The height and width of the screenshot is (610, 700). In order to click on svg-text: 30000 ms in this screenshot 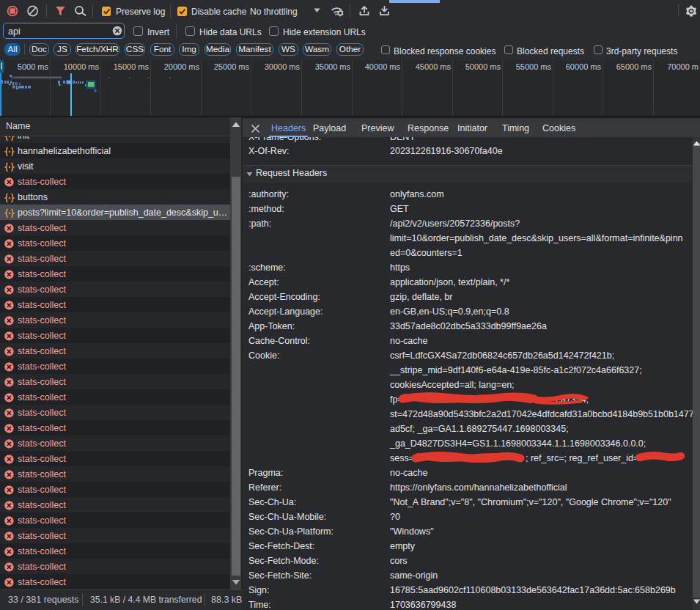, I will do `click(283, 67)`.